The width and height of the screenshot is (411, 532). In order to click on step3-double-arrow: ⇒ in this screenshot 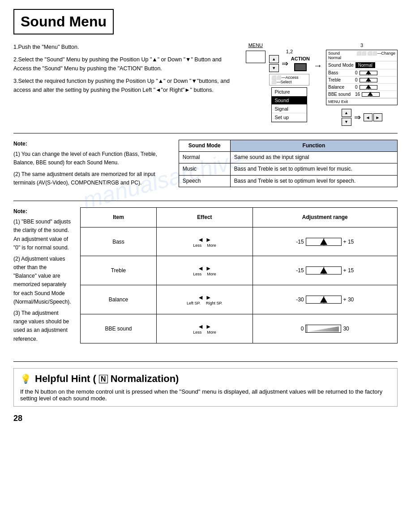, I will do `click(357, 117)`.